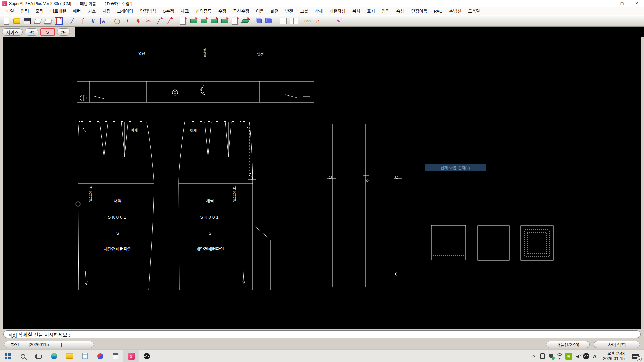 This screenshot has height=362, width=644. I want to click on command-prompt: >[d] 삭제할 선을 지시하세요.:, so click(322, 334).